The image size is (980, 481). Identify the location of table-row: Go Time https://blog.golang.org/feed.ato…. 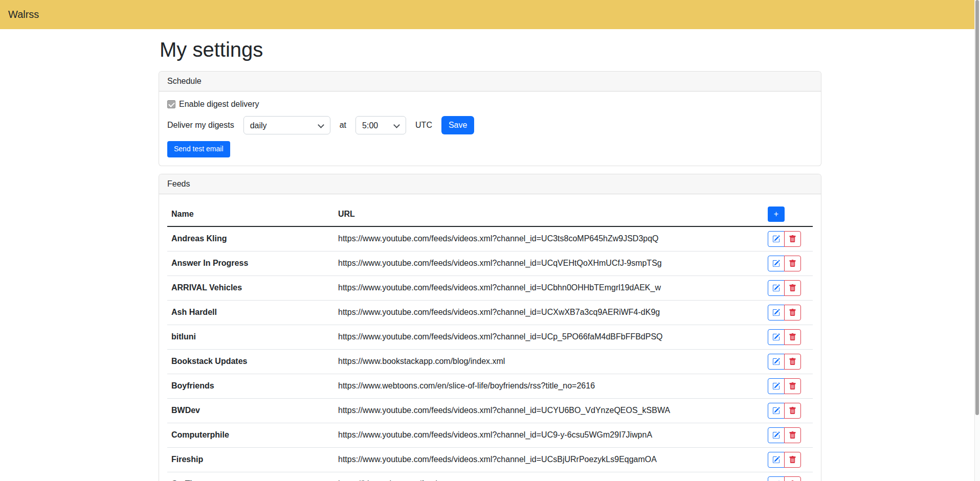
(490, 476).